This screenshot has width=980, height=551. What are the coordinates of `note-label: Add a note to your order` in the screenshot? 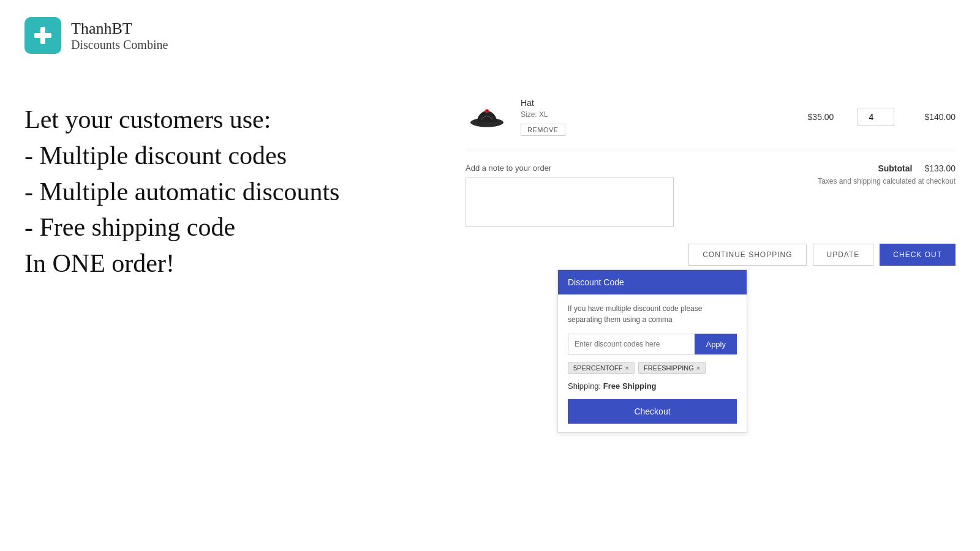 It's located at (570, 168).